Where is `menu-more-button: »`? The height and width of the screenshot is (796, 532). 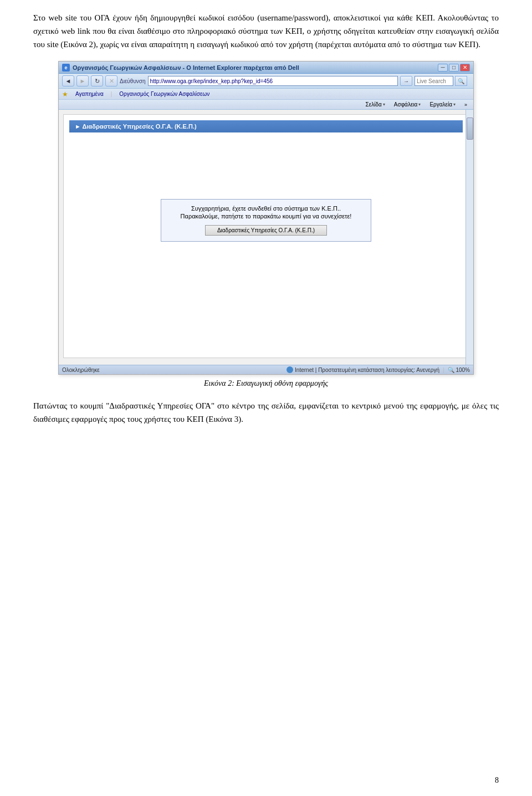
menu-more-button: » is located at coordinates (466, 105).